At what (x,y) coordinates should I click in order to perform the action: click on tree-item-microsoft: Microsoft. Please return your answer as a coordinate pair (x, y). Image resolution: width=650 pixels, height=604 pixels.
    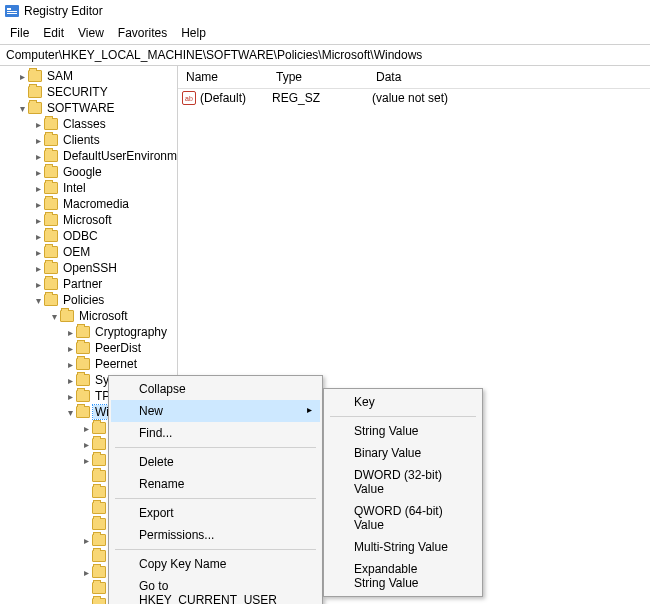
    Looking at the image, I should click on (88, 220).